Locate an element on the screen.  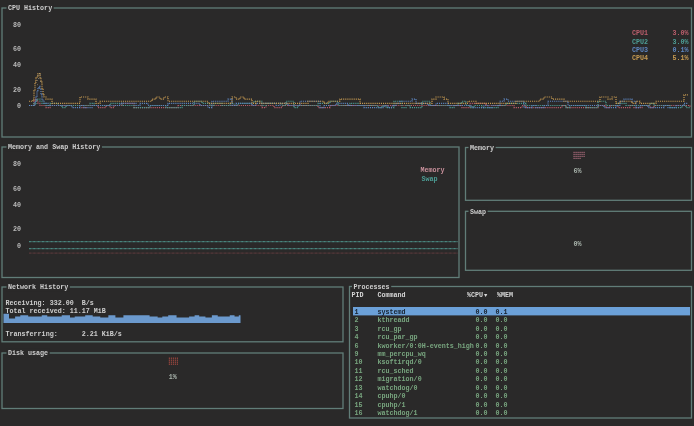
svg-text: mm_percpu_wq is located at coordinates (402, 354).